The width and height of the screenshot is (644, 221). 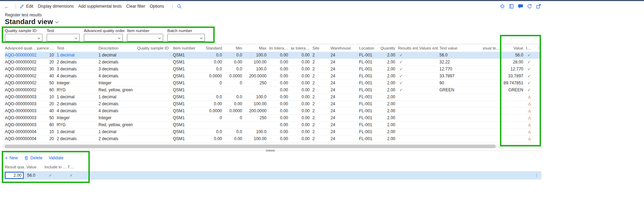 What do you see at coordinates (103, 38) in the screenshot?
I see `filter-combo-advanced-quality-order` at bounding box center [103, 38].